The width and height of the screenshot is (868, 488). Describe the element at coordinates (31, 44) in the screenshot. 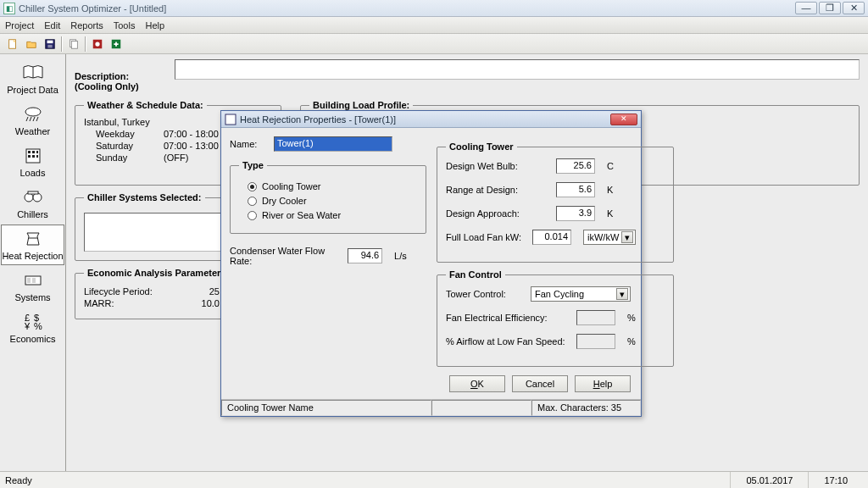

I see `open-icon` at that location.